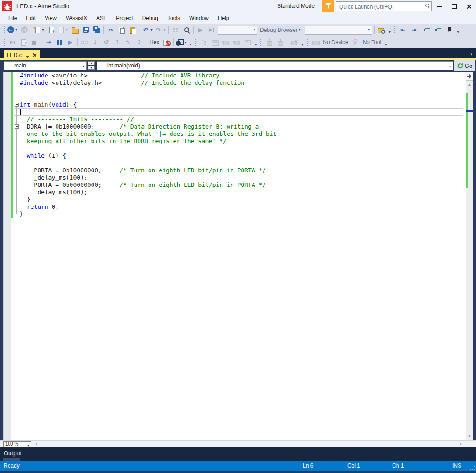  Describe the element at coordinates (139, 127) in the screenshot. I see `code-line: DDRA |= 0b10000000; /* Data Direction Re…` at that location.